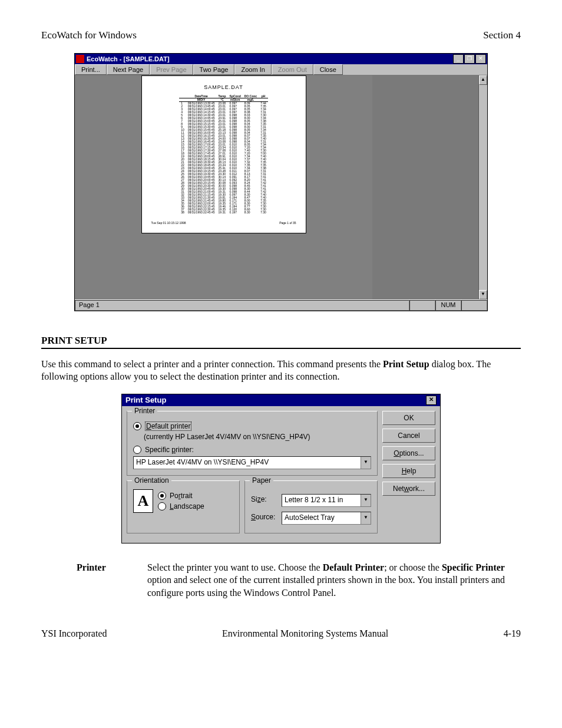  I want to click on prev-page-button: Prev Page, so click(171, 70).